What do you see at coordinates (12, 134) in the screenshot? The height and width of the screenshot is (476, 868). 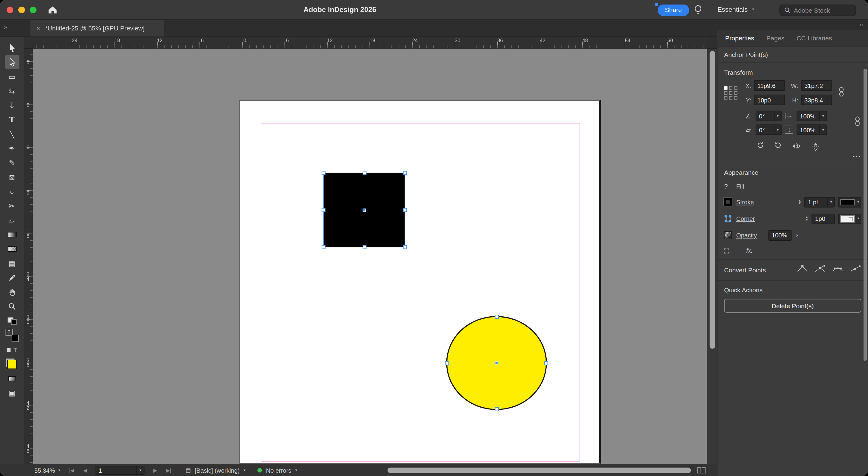 I see `line-tool: ╲` at bounding box center [12, 134].